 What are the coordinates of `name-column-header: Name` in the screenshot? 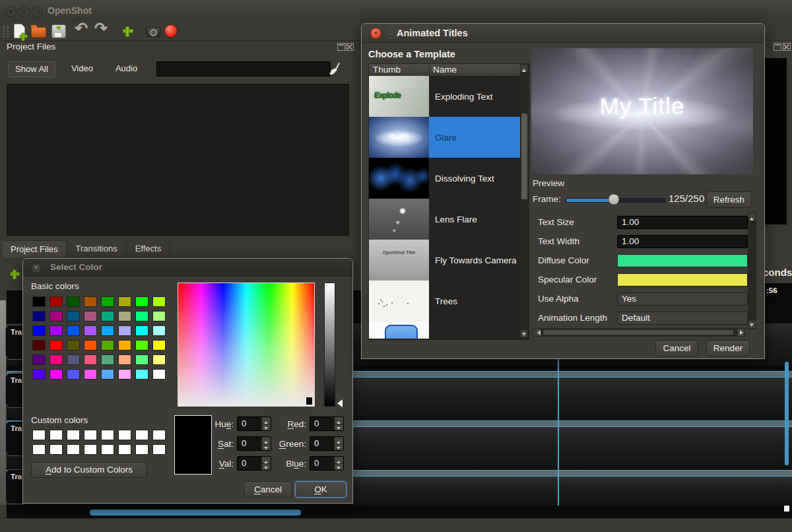 It's located at (445, 70).